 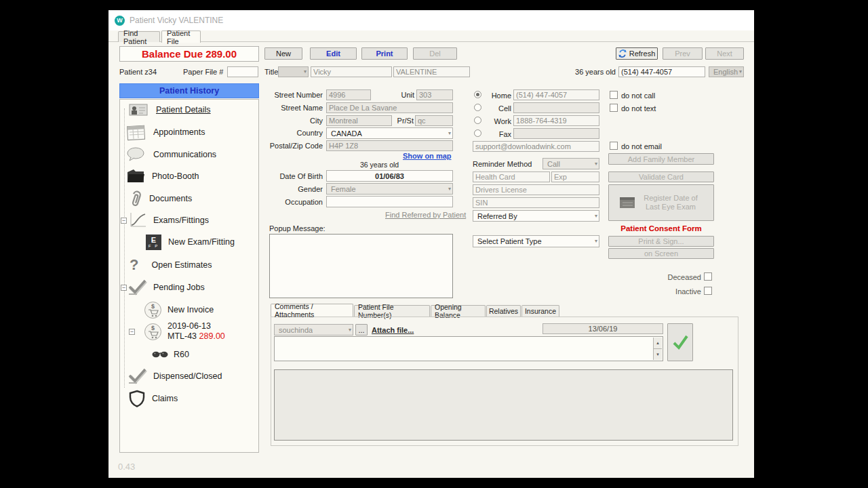 What do you see at coordinates (661, 177) in the screenshot?
I see `validate-card-button: Validate Card` at bounding box center [661, 177].